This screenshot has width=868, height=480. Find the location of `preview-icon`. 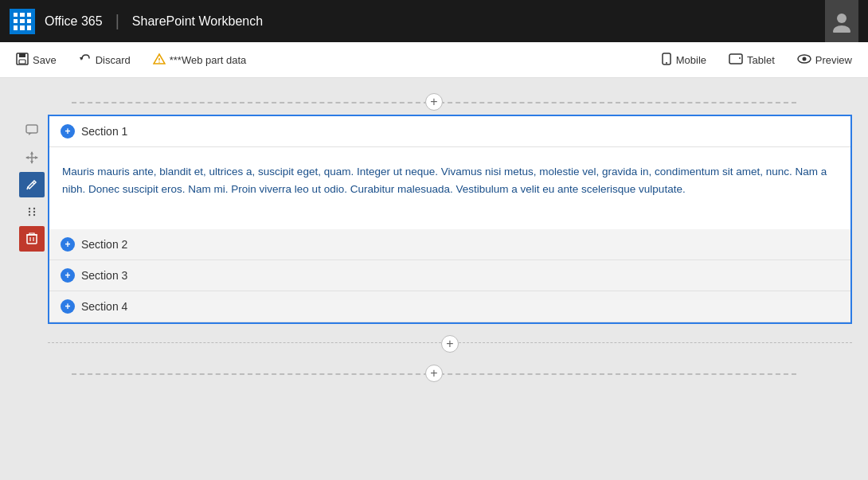

preview-icon is located at coordinates (804, 60).